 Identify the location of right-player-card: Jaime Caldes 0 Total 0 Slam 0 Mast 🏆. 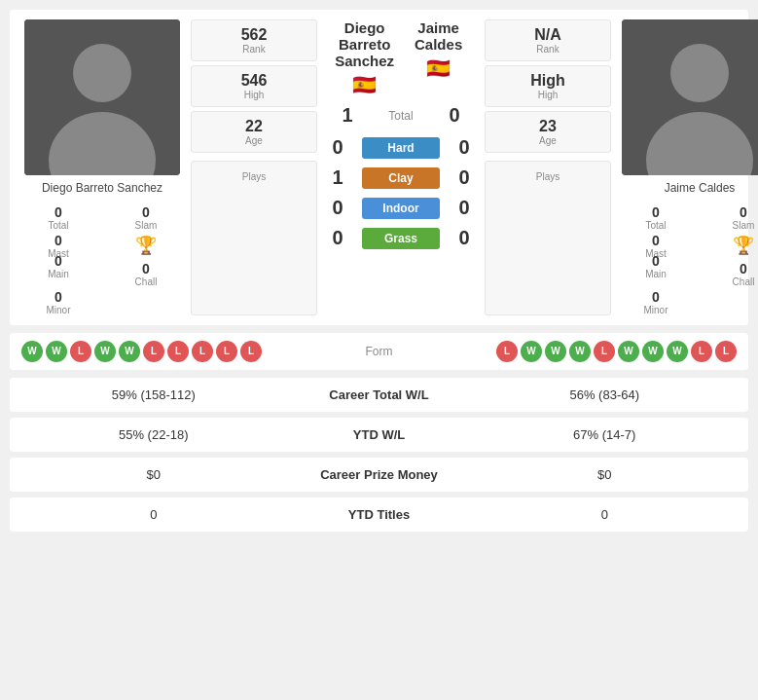
(687, 167).